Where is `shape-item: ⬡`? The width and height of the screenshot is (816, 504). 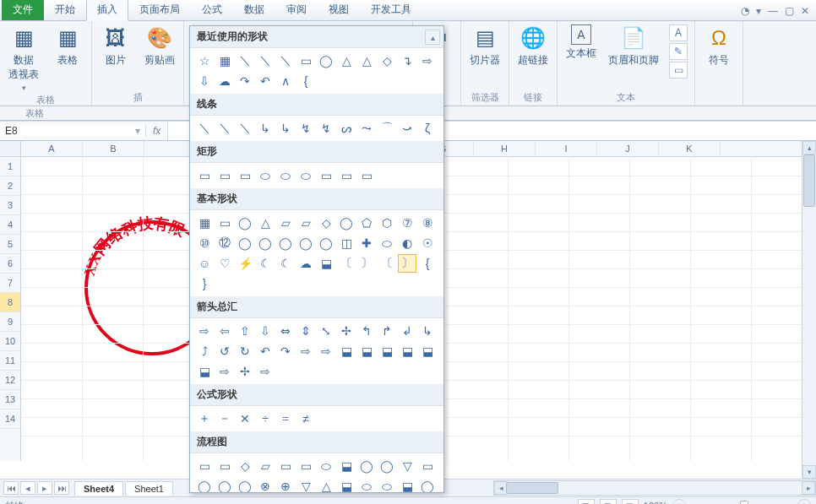
shape-item: ⬡ is located at coordinates (387, 223).